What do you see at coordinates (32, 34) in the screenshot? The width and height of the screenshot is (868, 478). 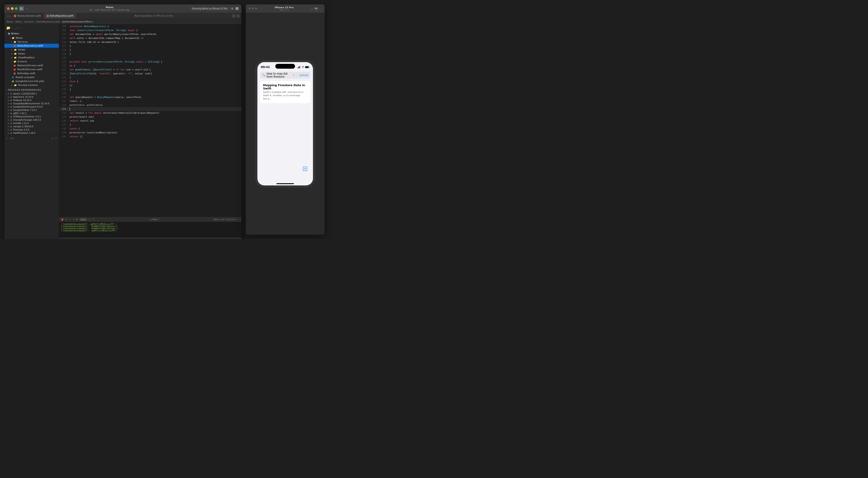 I see `project-header: ▾ ■ Notes` at bounding box center [32, 34].